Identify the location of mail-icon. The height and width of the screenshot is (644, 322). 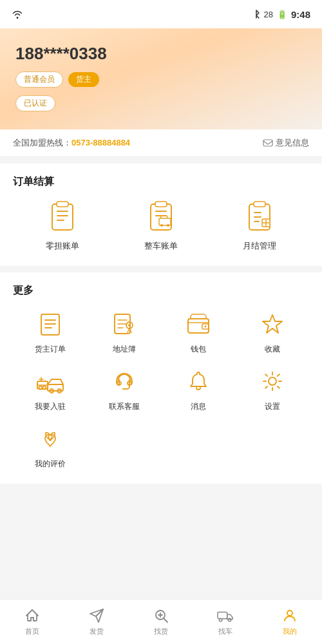
(268, 143).